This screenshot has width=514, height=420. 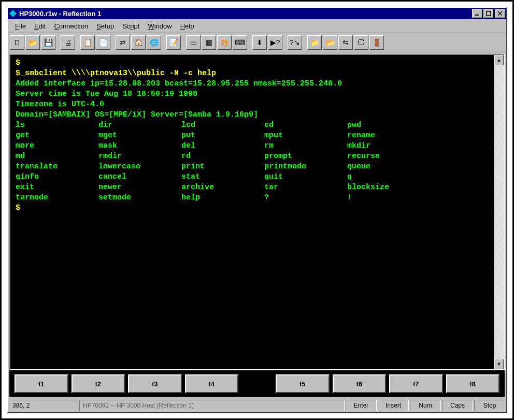 What do you see at coordinates (140, 177) in the screenshot?
I see `terminal-command-cell: cancel` at bounding box center [140, 177].